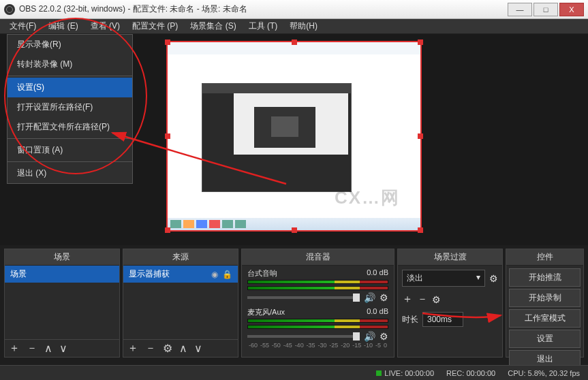 This screenshot has height=380, width=588. I want to click on scene-remove-icon: －, so click(32, 349).